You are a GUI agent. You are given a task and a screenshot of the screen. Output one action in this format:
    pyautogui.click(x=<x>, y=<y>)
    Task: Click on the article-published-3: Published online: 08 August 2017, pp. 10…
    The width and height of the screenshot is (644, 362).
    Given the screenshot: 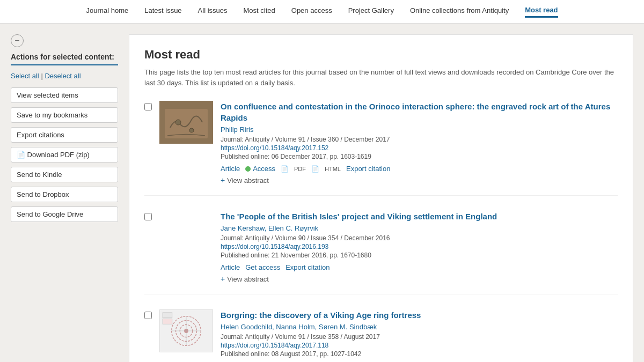 What is the action you would take?
    pyautogui.click(x=419, y=354)
    